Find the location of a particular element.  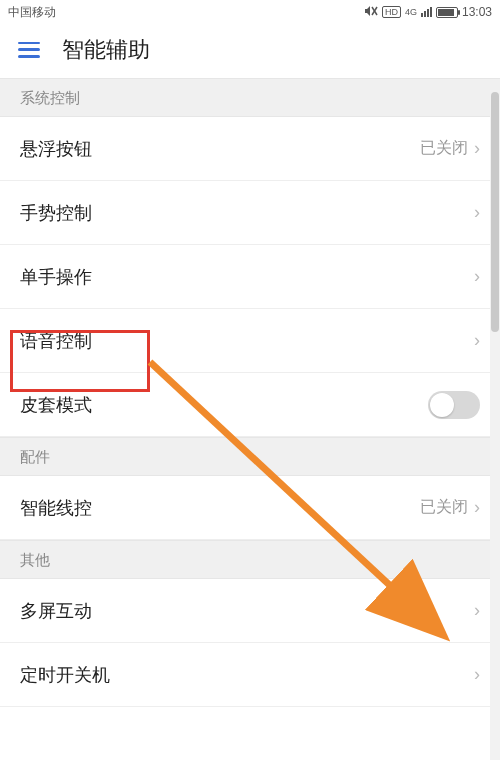

item-label: 定时开关机 is located at coordinates (247, 675).